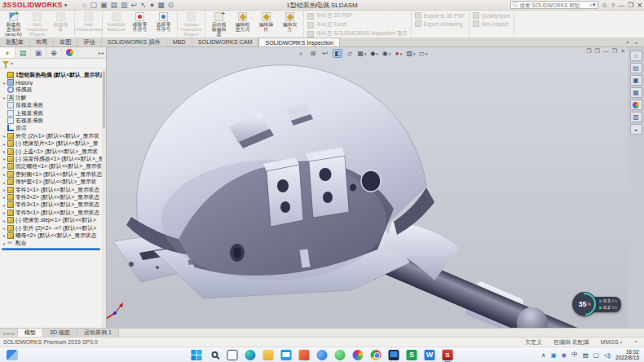  What do you see at coordinates (99, 52) in the screenshot?
I see `caret-left-icon: ◂` at bounding box center [99, 52].